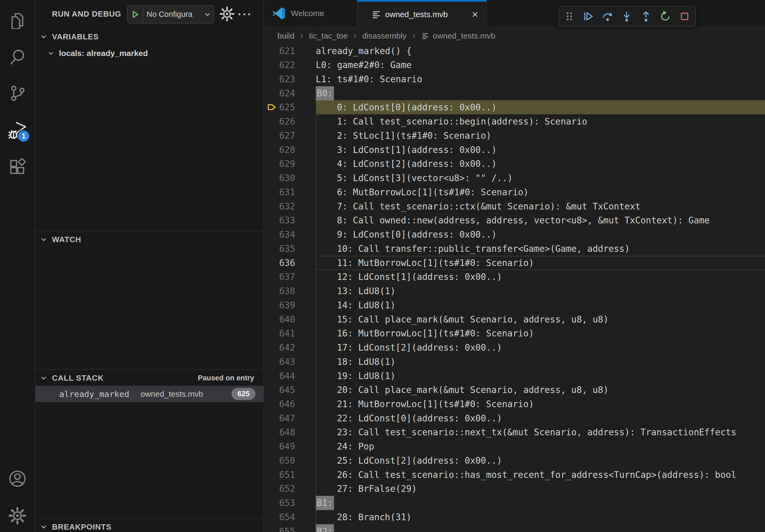 This screenshot has width=765, height=532. I want to click on code-line-644: 64419: LdU8(1), so click(514, 376).